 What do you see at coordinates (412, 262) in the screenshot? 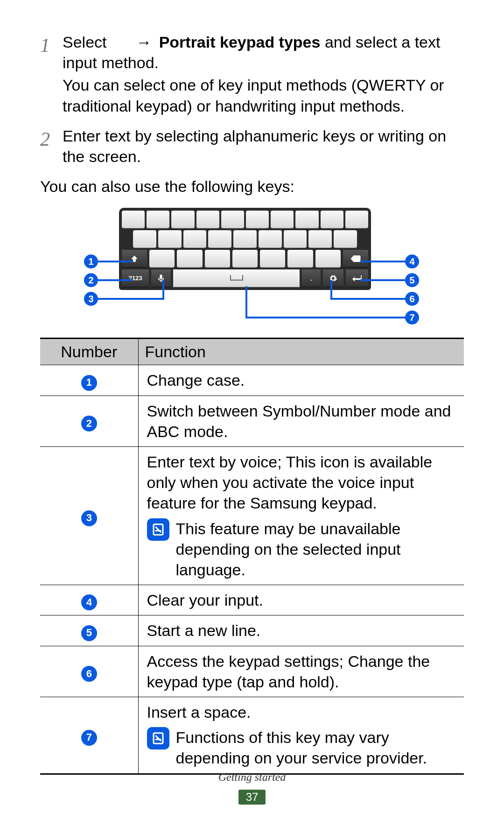
I see `callout-4: 4` at bounding box center [412, 262].